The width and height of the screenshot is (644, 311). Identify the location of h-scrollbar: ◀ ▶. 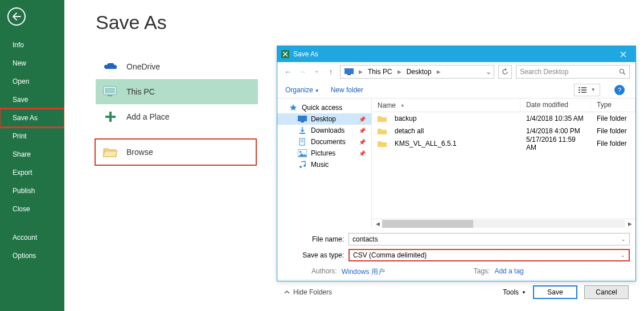
(503, 223).